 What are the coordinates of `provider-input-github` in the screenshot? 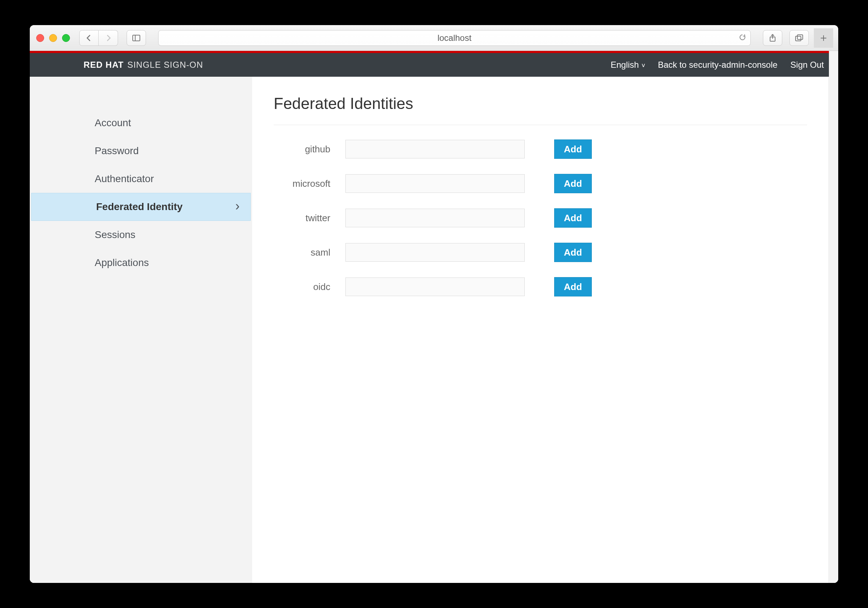 It's located at (435, 149).